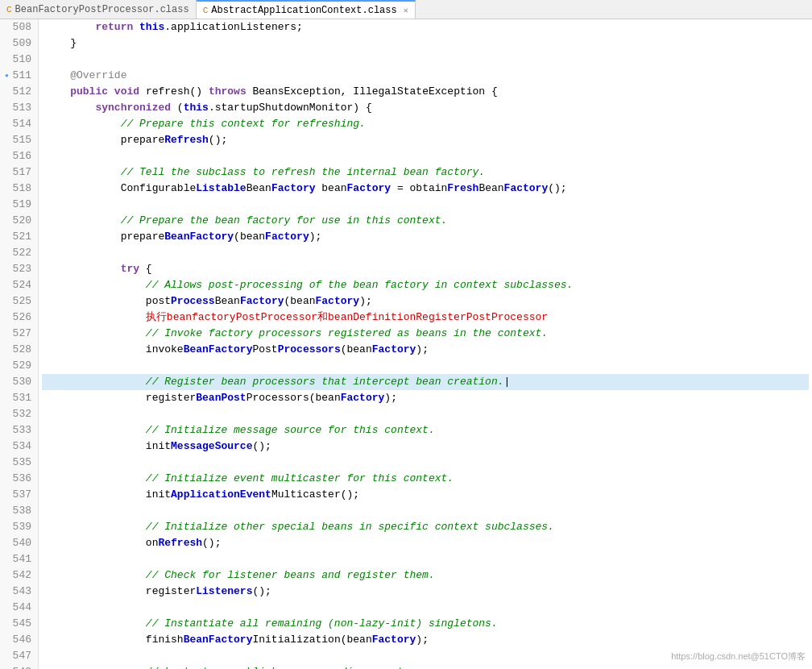 The image size is (812, 669). I want to click on ln-519: 519, so click(19, 205).